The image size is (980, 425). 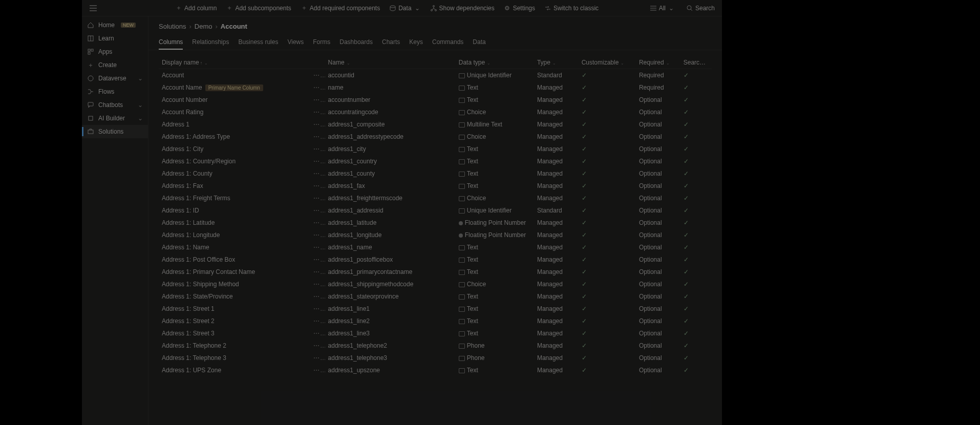 What do you see at coordinates (435, 321) in the screenshot?
I see `table-row: Address 1: Street 2⋯address1_line2TextMa…` at bounding box center [435, 321].